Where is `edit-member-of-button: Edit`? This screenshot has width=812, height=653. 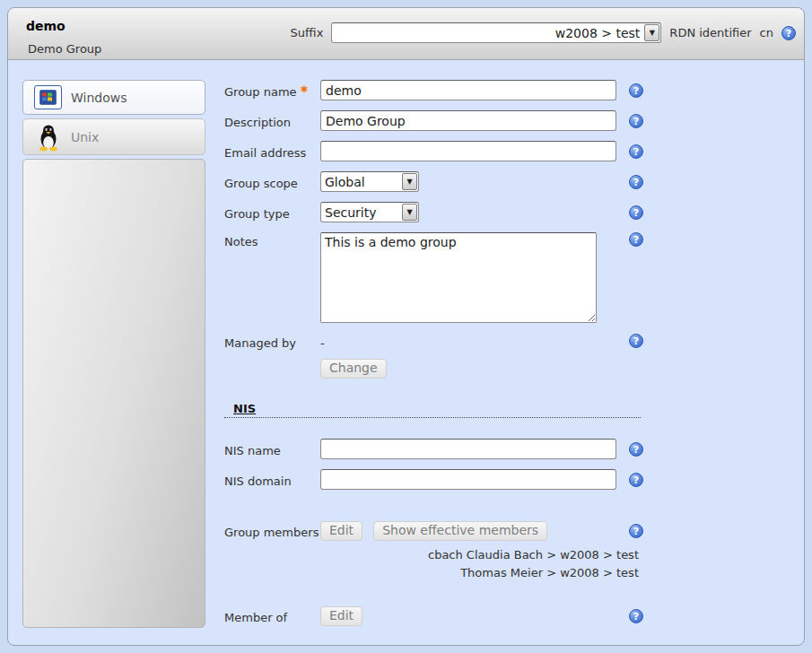 edit-member-of-button: Edit is located at coordinates (341, 616).